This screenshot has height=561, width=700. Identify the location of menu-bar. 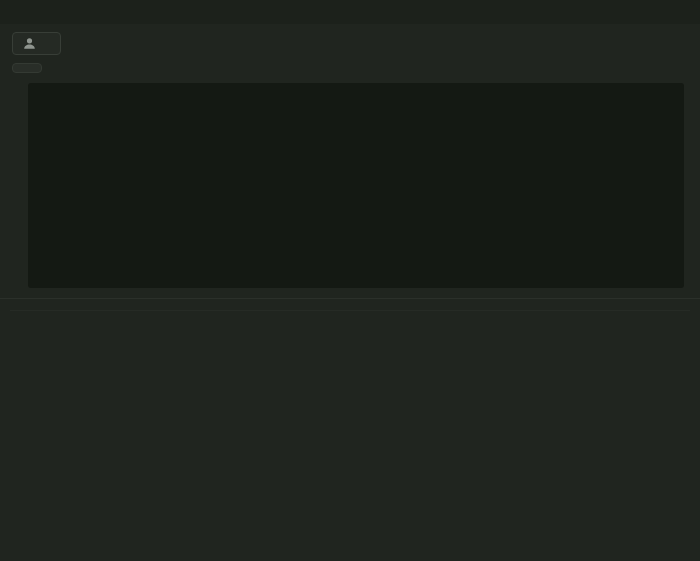
(350, 12).